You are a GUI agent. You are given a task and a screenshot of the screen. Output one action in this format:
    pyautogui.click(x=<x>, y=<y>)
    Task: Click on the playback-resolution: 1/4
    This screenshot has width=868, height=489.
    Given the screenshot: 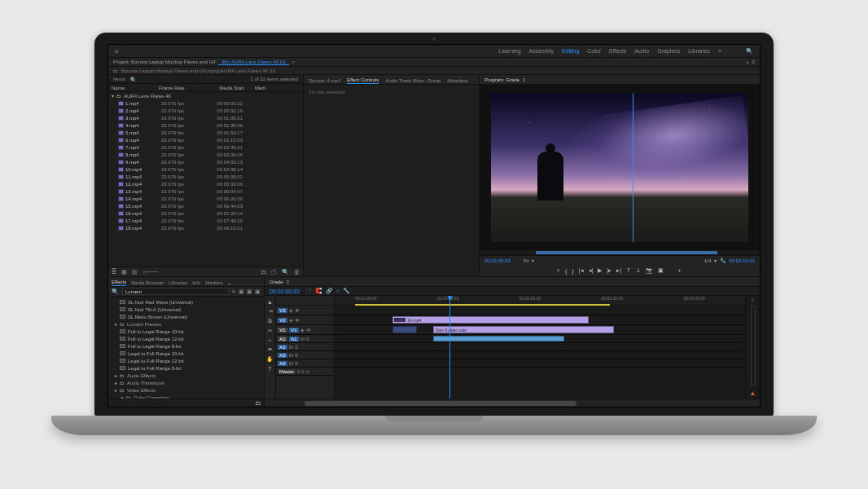 What is the action you would take?
    pyautogui.click(x=708, y=261)
    